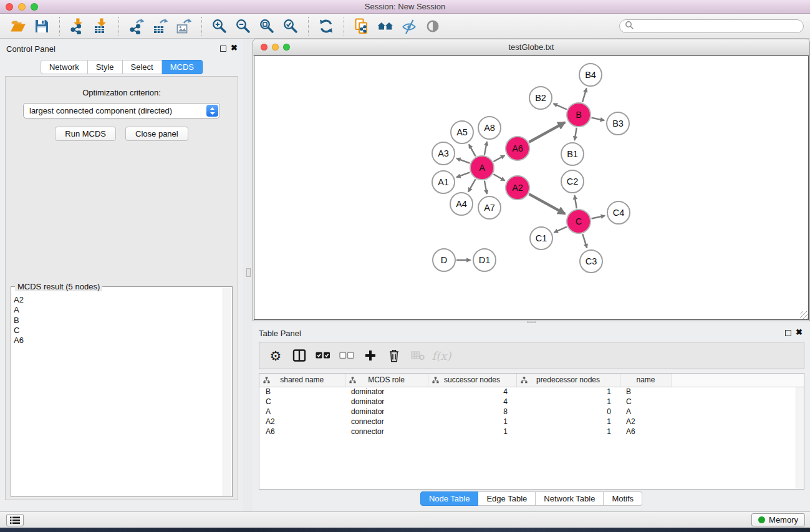  I want to click on tab-node-table: Node Table, so click(450, 499).